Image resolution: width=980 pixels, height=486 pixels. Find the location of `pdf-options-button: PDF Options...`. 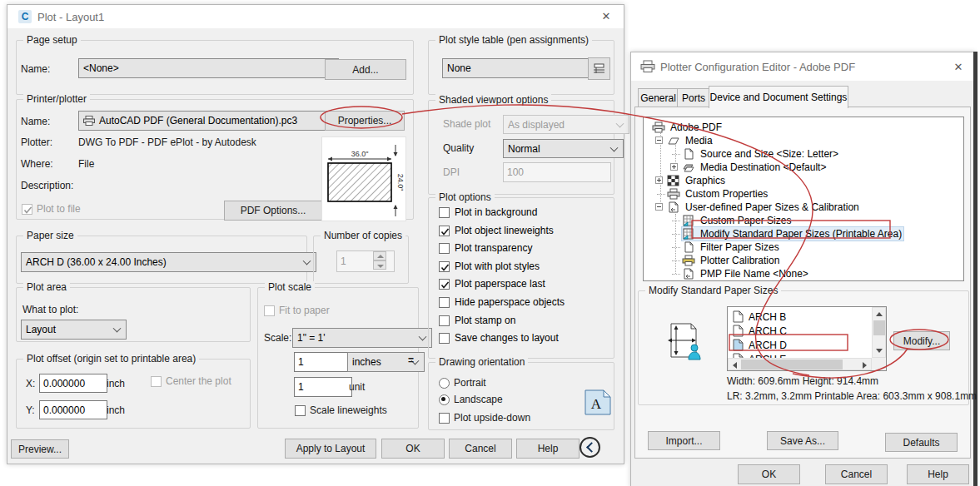

pdf-options-button: PDF Options... is located at coordinates (273, 211).